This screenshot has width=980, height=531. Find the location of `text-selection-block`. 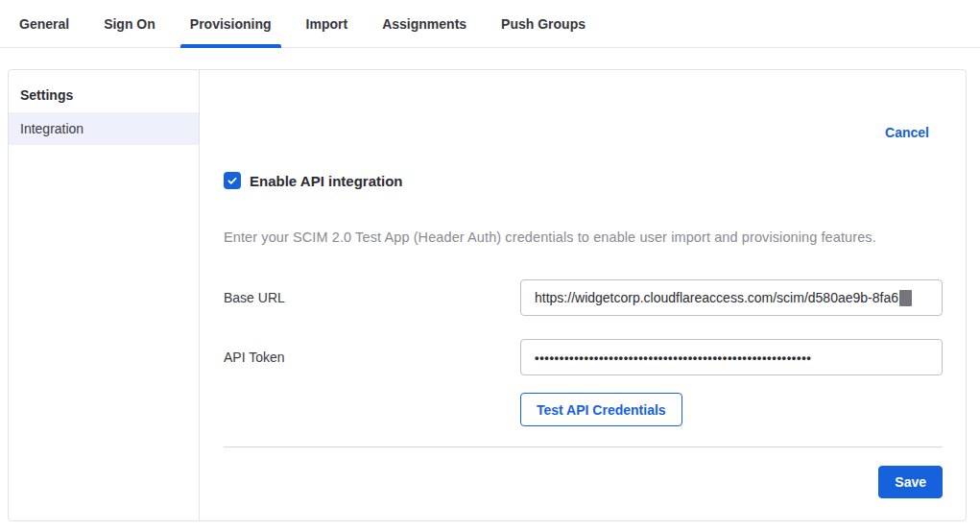

text-selection-block is located at coordinates (906, 298).